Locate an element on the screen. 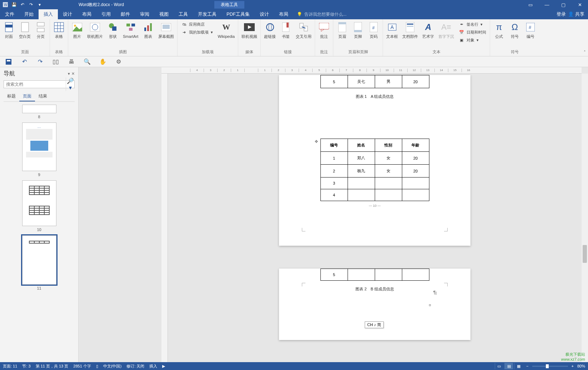 The width and height of the screenshot is (588, 370). shapes-button: 形状 is located at coordinates (113, 30).